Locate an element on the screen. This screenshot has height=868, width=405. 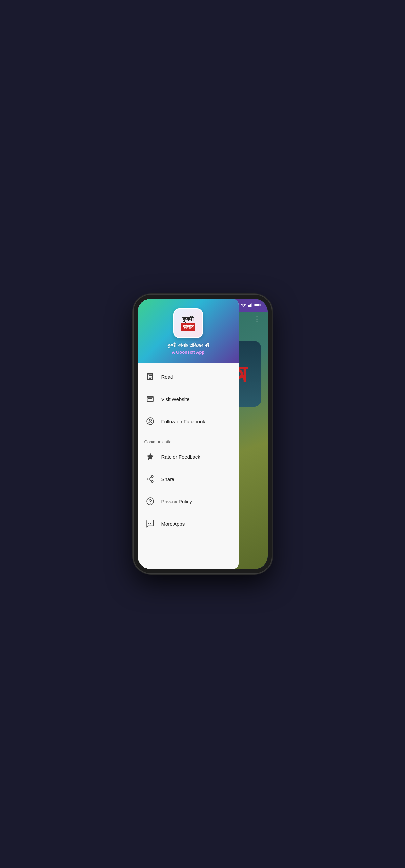
menu-item-facebook-label: Follow on Facebook is located at coordinates (183, 421).